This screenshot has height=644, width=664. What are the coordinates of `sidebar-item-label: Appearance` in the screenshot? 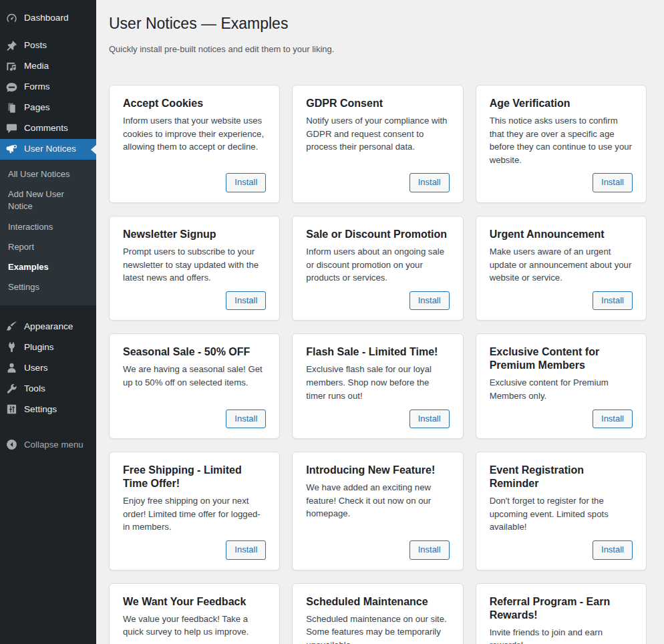 It's located at (48, 327).